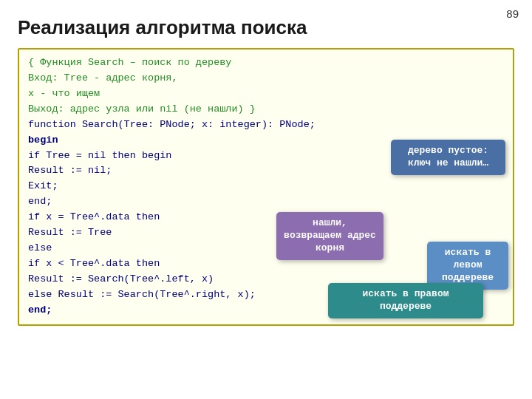 This screenshot has height=399, width=532. What do you see at coordinates (43, 186) in the screenshot?
I see `code-line-5: Exit;` at bounding box center [43, 186].